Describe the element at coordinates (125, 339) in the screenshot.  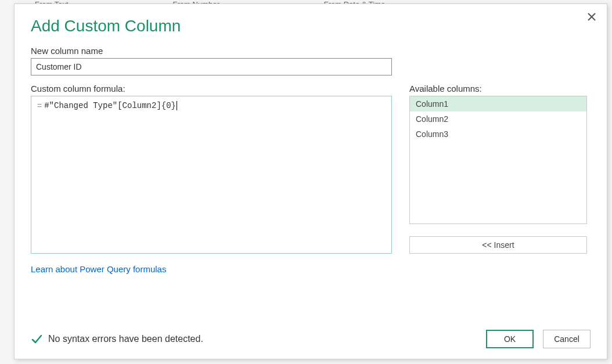
I see `status-text: No syntax errors have been detected.` at that location.